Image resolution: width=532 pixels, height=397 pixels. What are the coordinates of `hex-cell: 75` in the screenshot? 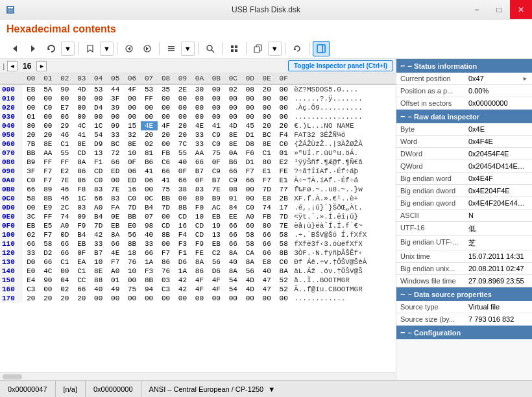 It's located at (132, 289).